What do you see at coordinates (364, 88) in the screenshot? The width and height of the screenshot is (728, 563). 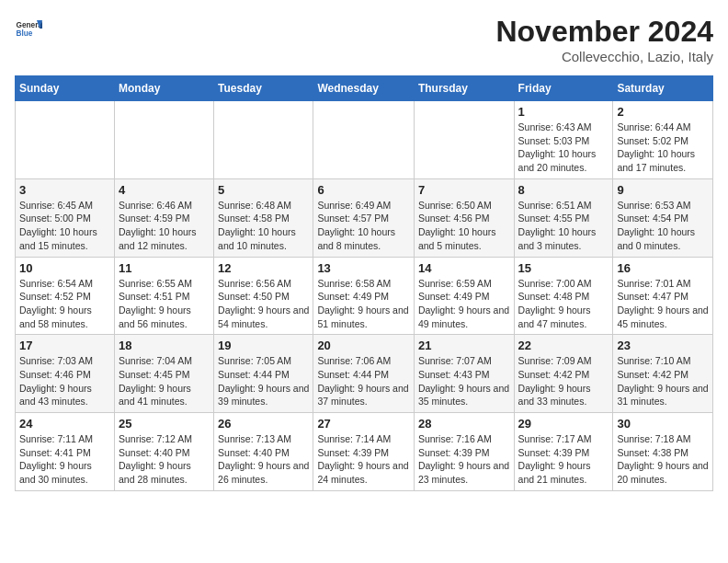 I see `weekday-header-wednesday: Wednesday` at bounding box center [364, 88].